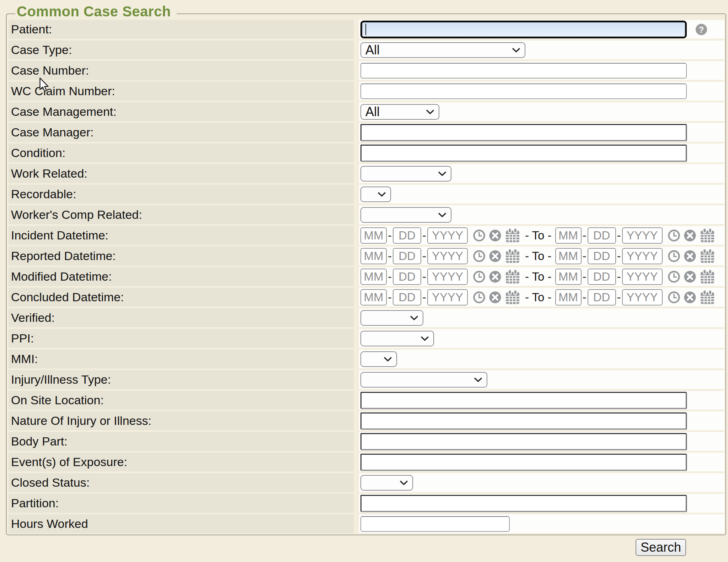 The image size is (728, 562). Describe the element at coordinates (366, 503) in the screenshot. I see `form-row-partition: Partition:` at that location.